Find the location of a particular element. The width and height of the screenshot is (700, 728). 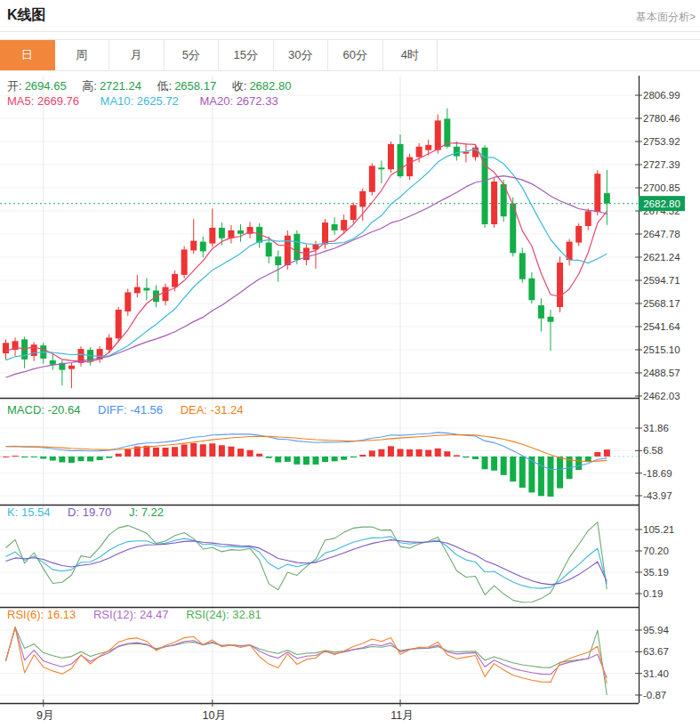

ma5-legend: MA5: 2669.76 is located at coordinates (43, 101).